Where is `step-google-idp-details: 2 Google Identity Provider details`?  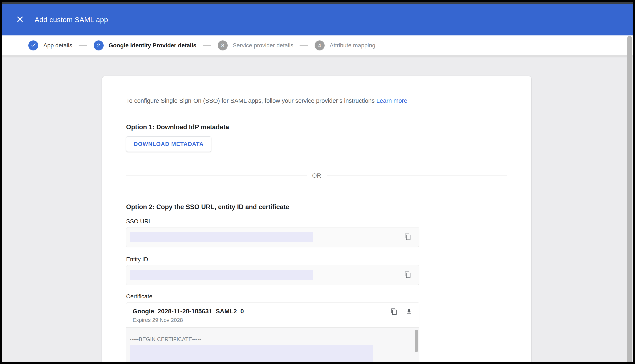 step-google-idp-details: 2 Google Identity Provider details is located at coordinates (145, 46).